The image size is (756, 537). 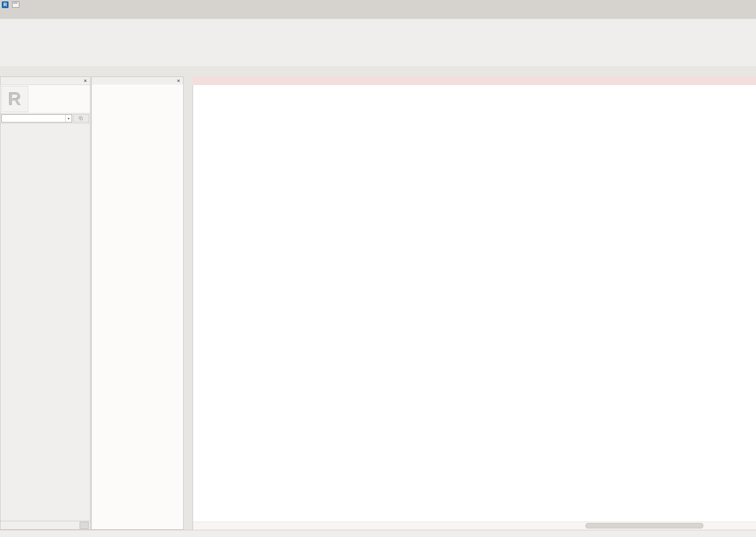 I want to click on title-bar: R, so click(x=378, y=5).